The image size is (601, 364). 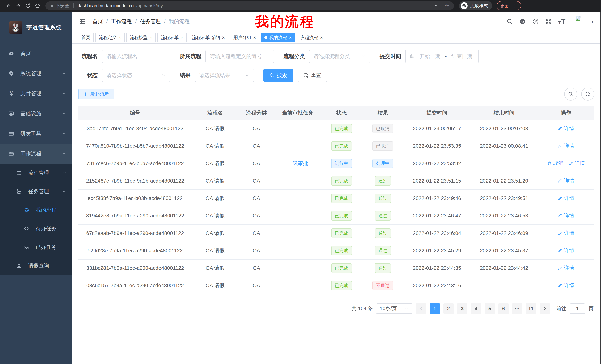 What do you see at coordinates (462, 308) in the screenshot?
I see `page-button-3: 3` at bounding box center [462, 308].